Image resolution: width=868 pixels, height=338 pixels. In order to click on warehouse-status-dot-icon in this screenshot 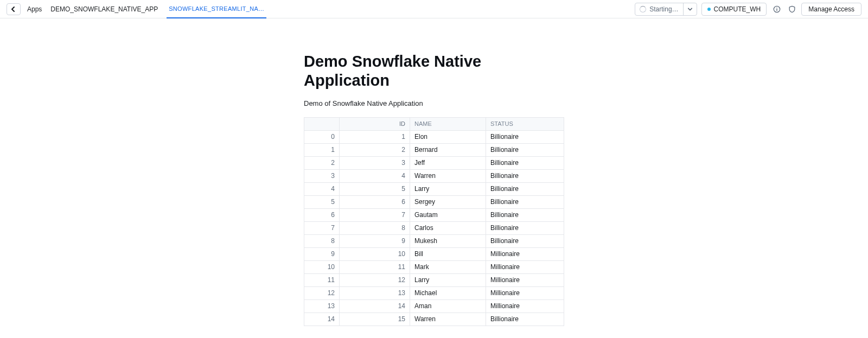, I will do `click(709, 9)`.